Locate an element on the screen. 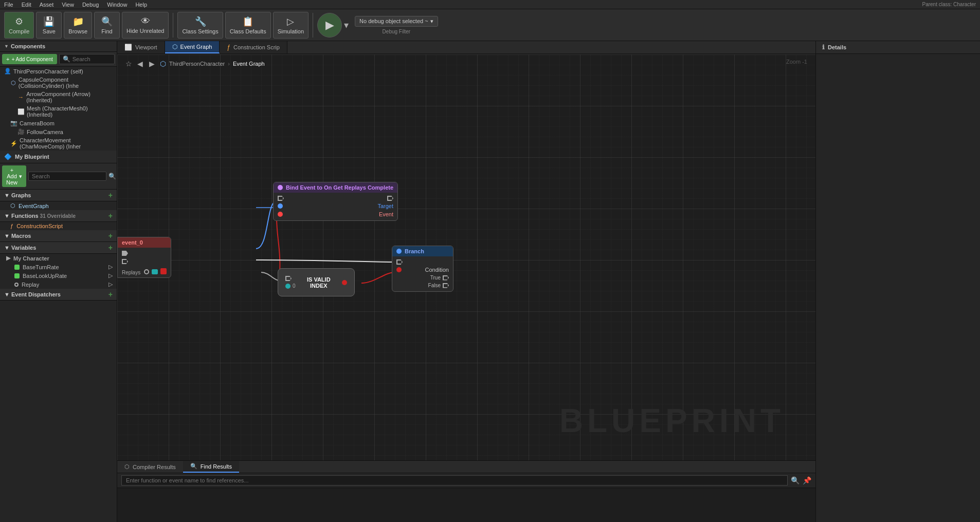  variables-add-icon: + is located at coordinates (111, 248).